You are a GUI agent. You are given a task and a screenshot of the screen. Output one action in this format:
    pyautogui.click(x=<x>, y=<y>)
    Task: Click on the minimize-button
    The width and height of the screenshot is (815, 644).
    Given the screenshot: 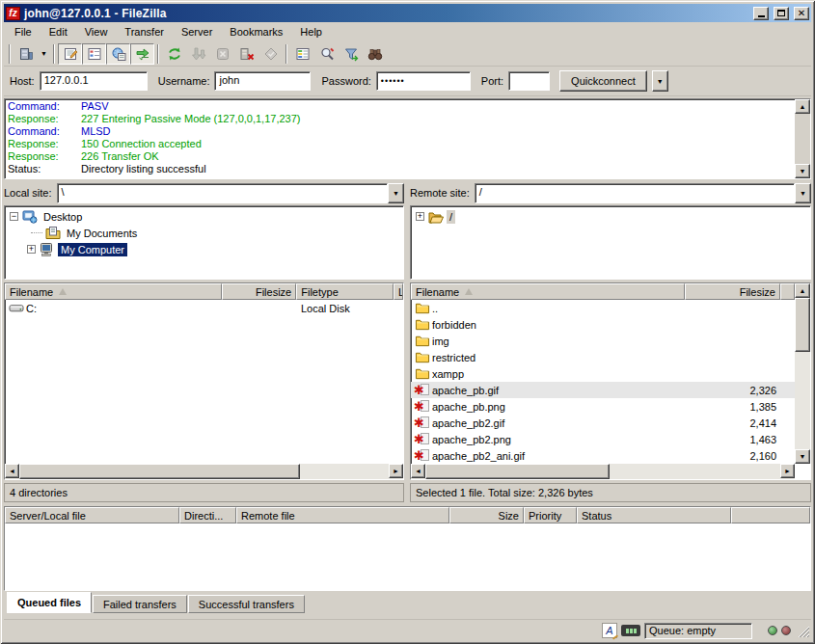 What is the action you would take?
    pyautogui.click(x=761, y=13)
    